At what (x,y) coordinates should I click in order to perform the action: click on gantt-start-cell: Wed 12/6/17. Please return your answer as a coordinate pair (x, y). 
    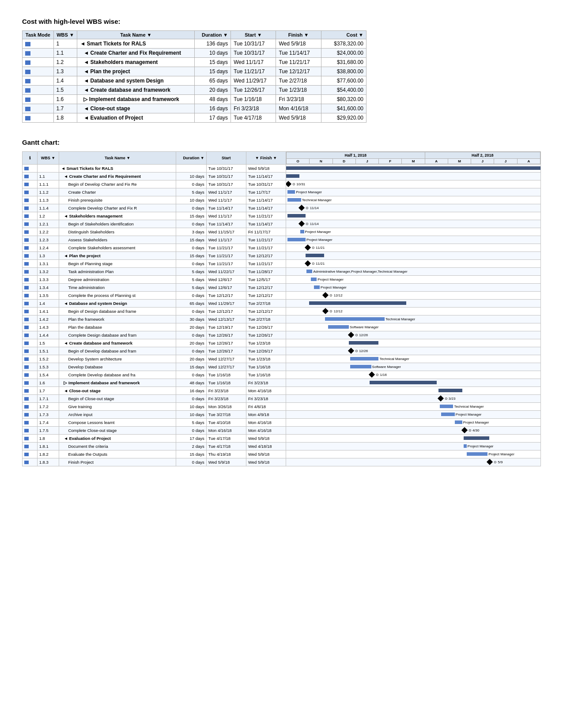
    Looking at the image, I should click on (226, 280).